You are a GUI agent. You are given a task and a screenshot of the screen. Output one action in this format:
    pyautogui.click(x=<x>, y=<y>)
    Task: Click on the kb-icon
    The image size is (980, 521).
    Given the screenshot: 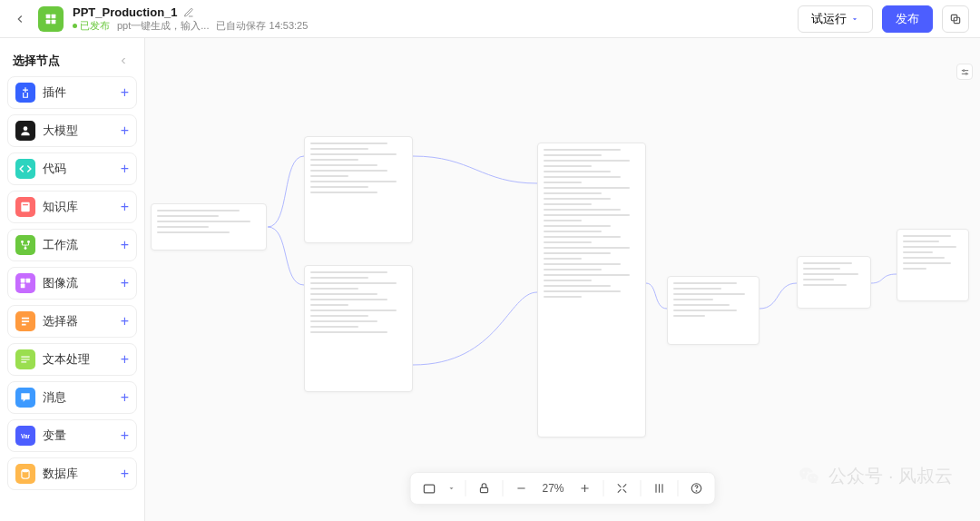 What is the action you would take?
    pyautogui.click(x=25, y=207)
    